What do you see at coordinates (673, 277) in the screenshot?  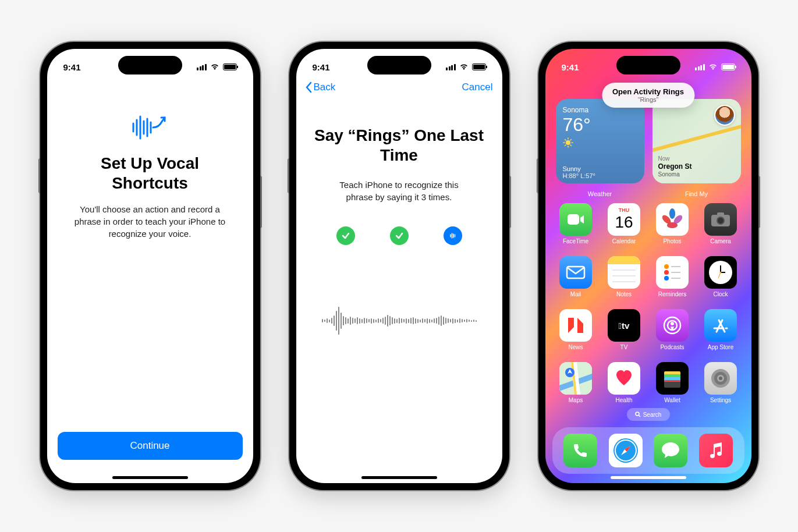 I see `app-reminders: Reminders` at bounding box center [673, 277].